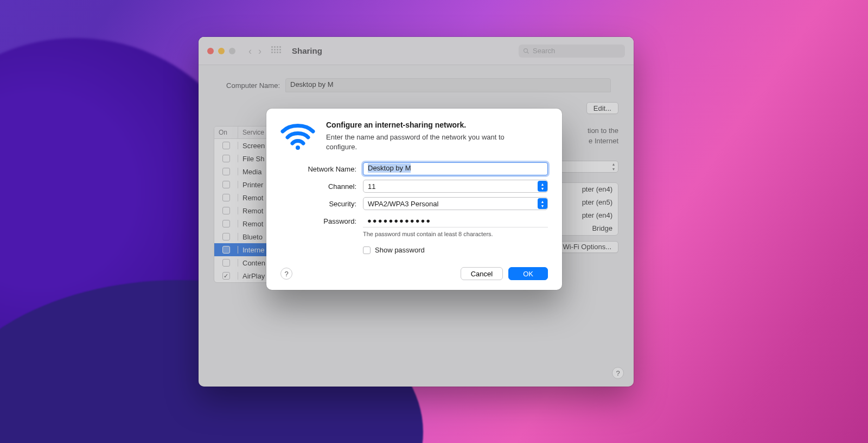  What do you see at coordinates (318, 187) in the screenshot?
I see `channel-label: Channel:` at bounding box center [318, 187].